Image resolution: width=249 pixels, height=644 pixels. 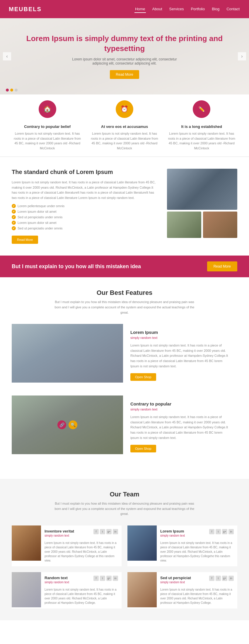 I want to click on search-overlay-icon: 🔍, so click(x=73, y=425).